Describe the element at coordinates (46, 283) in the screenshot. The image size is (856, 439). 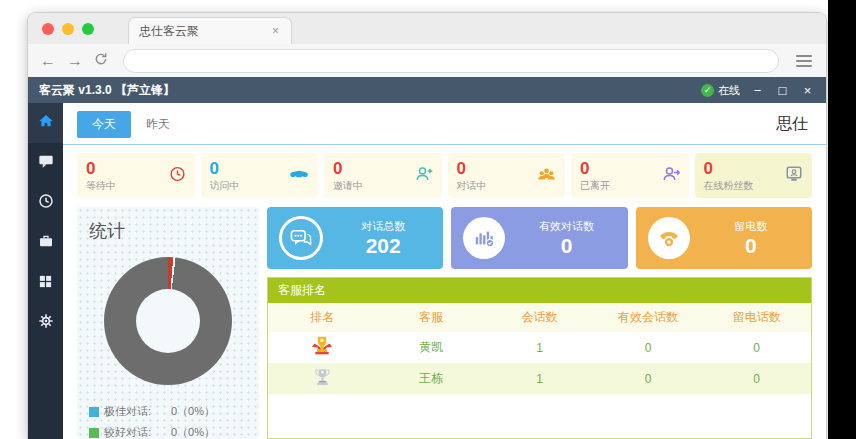
I see `sidebar-item-apps` at that location.